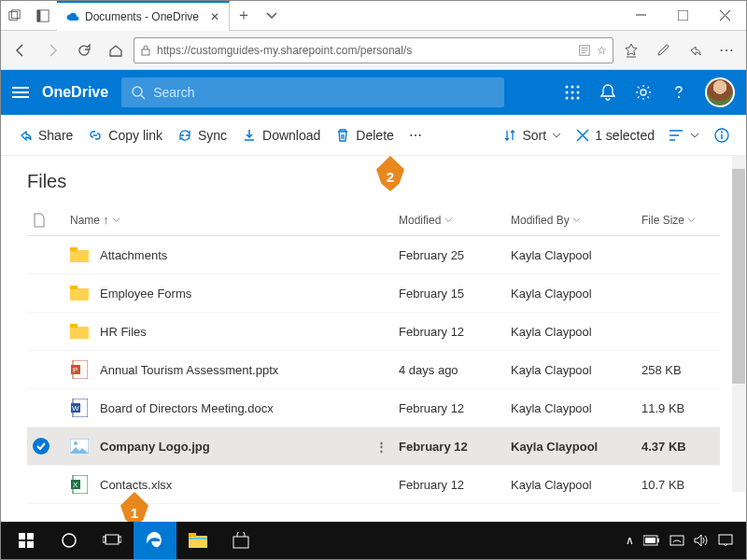 The height and width of the screenshot is (560, 747). I want to click on maximize-button, so click(684, 15).